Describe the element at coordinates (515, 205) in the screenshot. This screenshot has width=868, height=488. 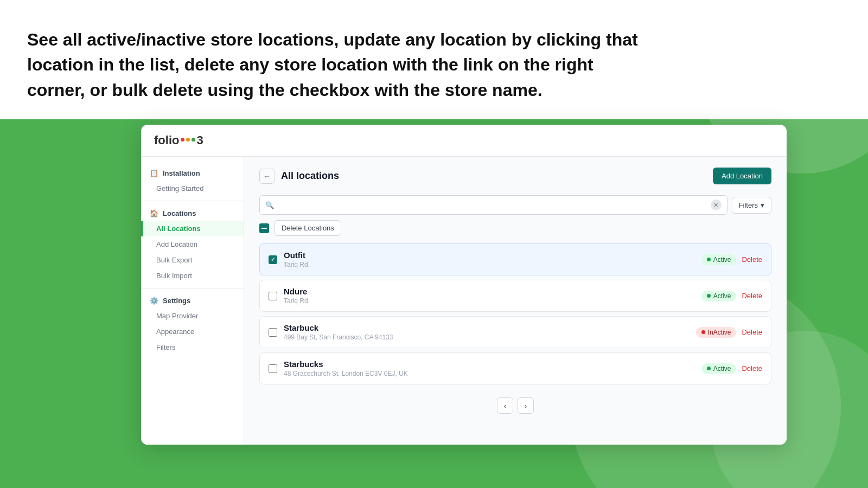
I see `search-filter-row: 🔍 ✕ Filters ▾` at that location.